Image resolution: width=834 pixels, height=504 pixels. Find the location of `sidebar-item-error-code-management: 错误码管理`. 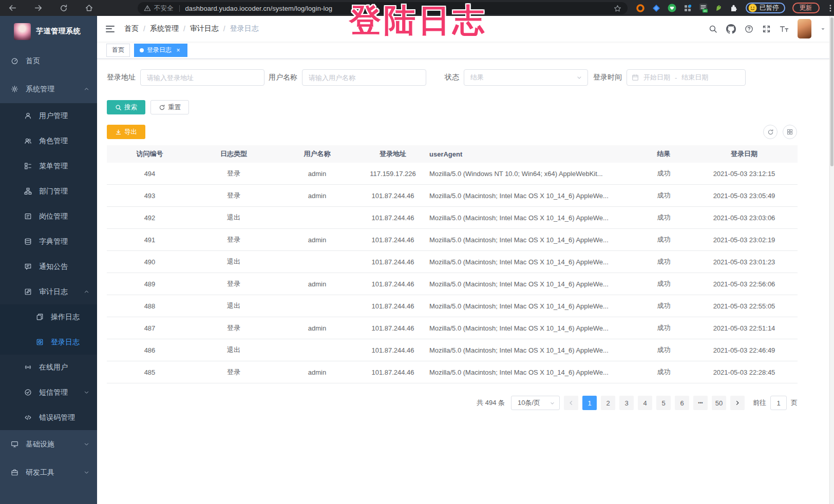

sidebar-item-error-code-management: 错误码管理 is located at coordinates (48, 418).